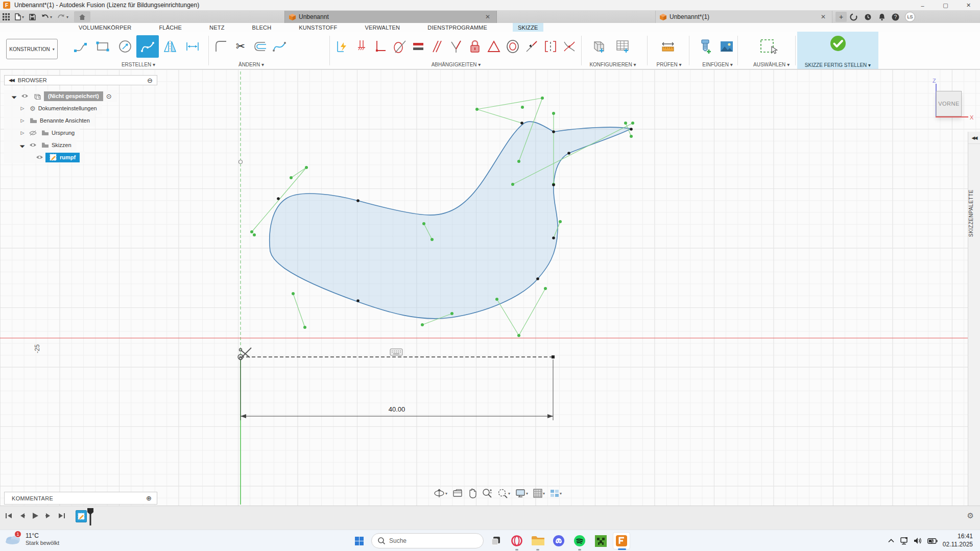  What do you see at coordinates (494, 46) in the screenshot?
I see `polygon-constraint-icon` at bounding box center [494, 46].